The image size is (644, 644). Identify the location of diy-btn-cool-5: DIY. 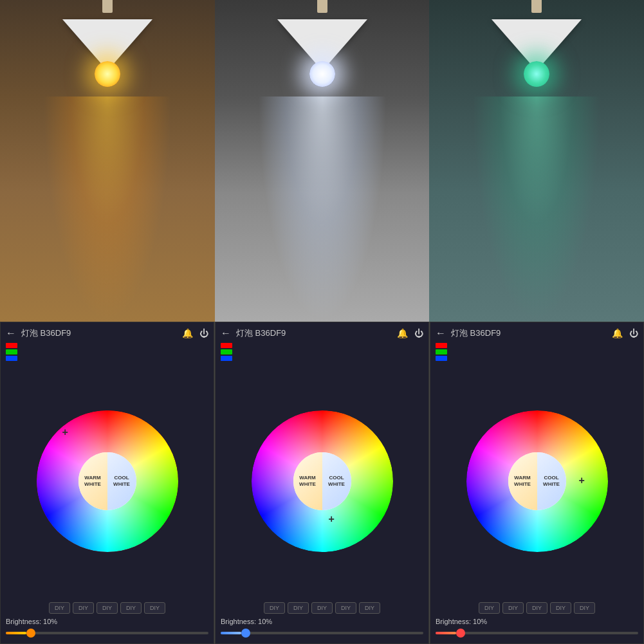
(369, 608).